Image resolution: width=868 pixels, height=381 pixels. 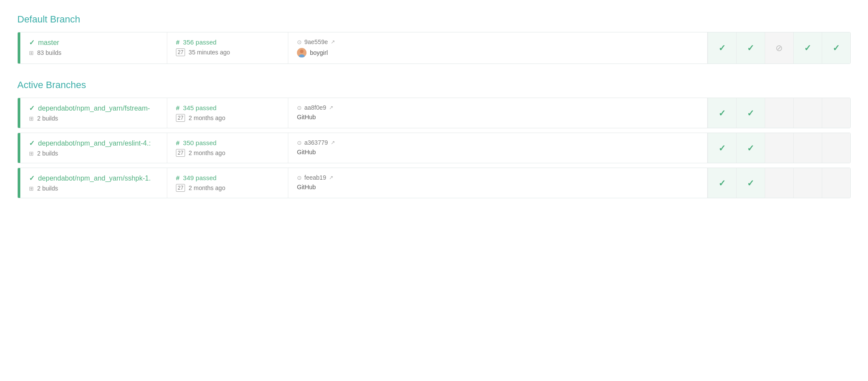 I want to click on status-check-icon-5: ✓, so click(x=836, y=48).